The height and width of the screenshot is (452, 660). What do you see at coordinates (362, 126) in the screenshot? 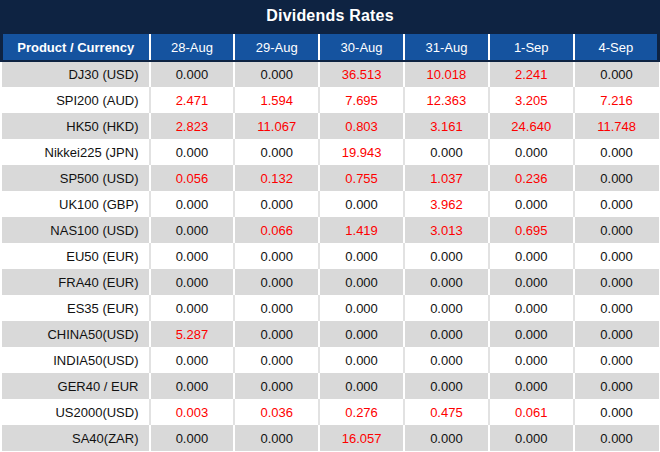
I see `dividend-value-cell: 0.803` at bounding box center [362, 126].